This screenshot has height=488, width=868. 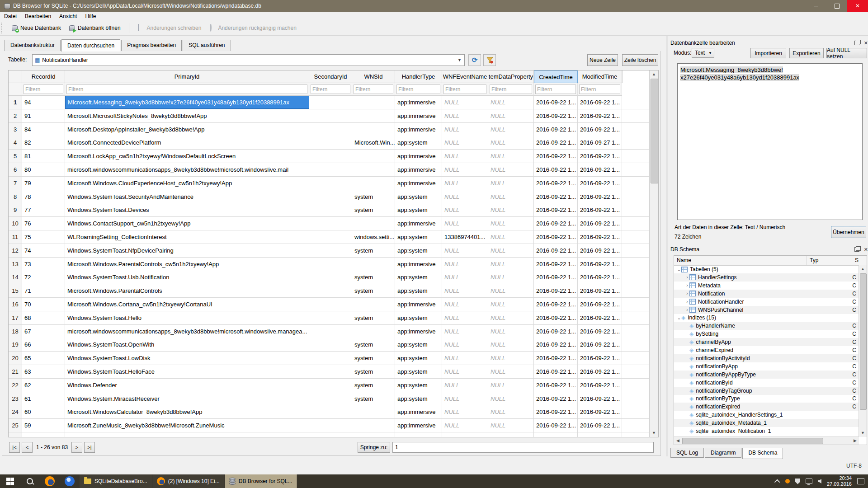 I want to click on cell: 59, so click(x=43, y=426).